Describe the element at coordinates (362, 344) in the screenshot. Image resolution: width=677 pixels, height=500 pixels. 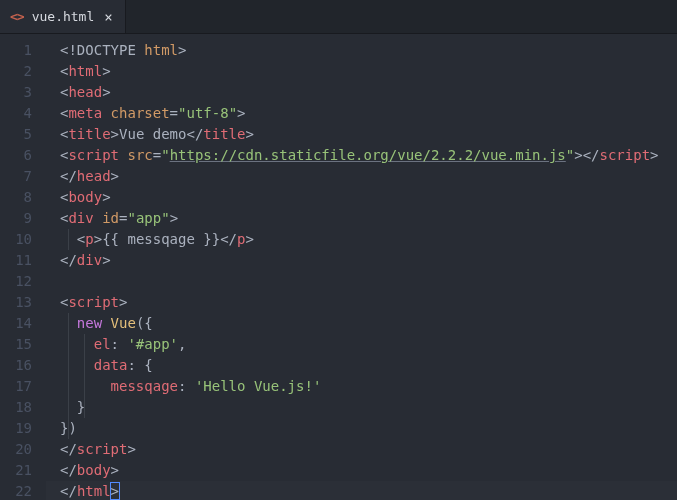
I see `code-line: el: '#app',` at that location.